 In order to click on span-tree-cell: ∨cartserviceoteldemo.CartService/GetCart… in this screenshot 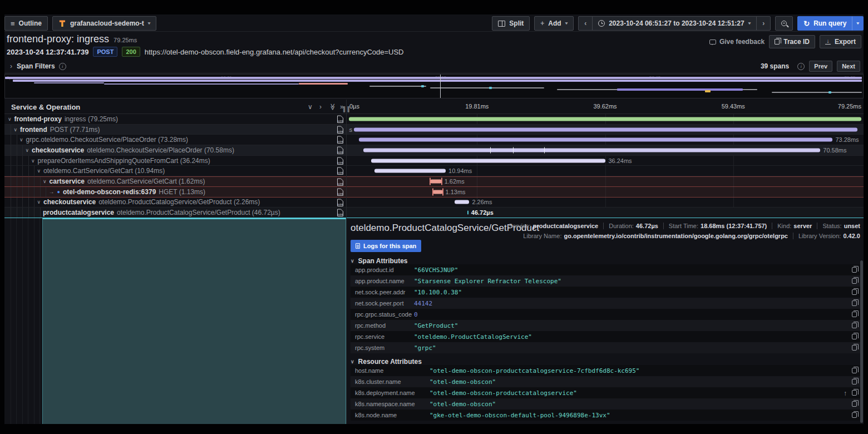, I will do `click(175, 181)`.